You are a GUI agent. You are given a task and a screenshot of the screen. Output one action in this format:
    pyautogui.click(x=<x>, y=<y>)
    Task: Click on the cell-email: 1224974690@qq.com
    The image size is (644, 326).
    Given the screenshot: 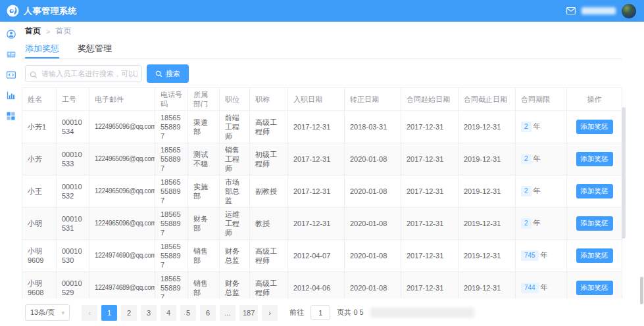 What is the action you would take?
    pyautogui.click(x=122, y=256)
    